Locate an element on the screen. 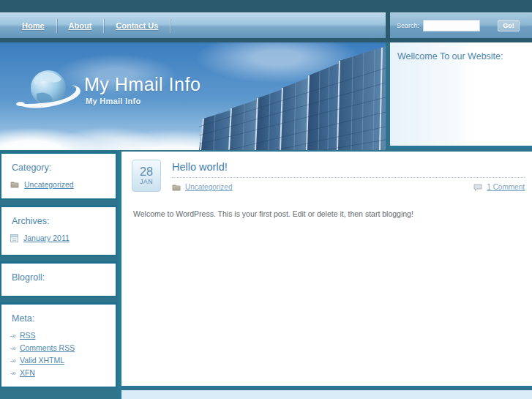 The image size is (532, 399). comment-bubble-icon is located at coordinates (478, 187).